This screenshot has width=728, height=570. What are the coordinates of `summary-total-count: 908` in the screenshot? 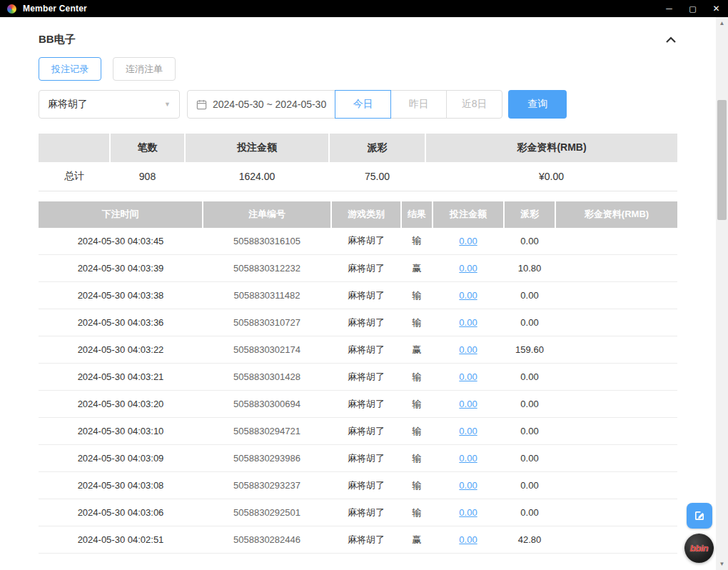 It's located at (147, 176).